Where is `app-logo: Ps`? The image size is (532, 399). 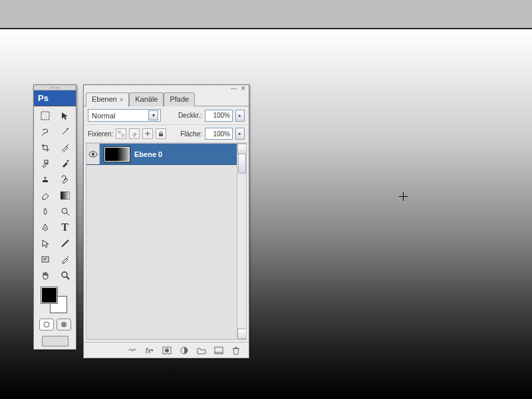
app-logo: Ps is located at coordinates (55, 98).